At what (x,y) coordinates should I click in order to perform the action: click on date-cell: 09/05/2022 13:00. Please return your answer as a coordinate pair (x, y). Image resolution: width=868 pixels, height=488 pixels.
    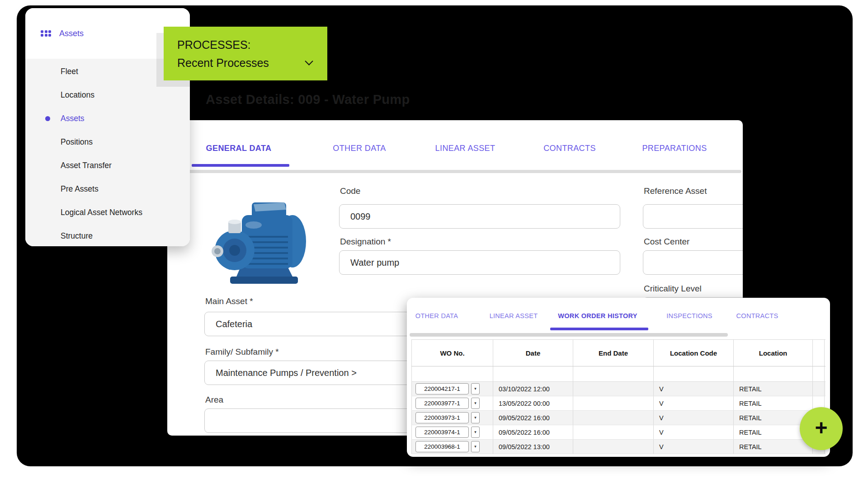
    Looking at the image, I should click on (533, 446).